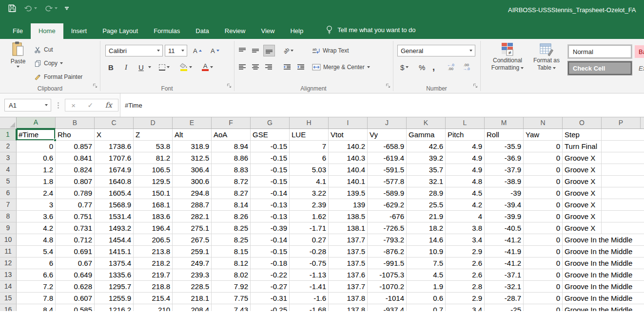 This screenshot has height=312, width=644. Describe the element at coordinates (153, 193) in the screenshot. I see `cell-D6: 150.1` at that location.